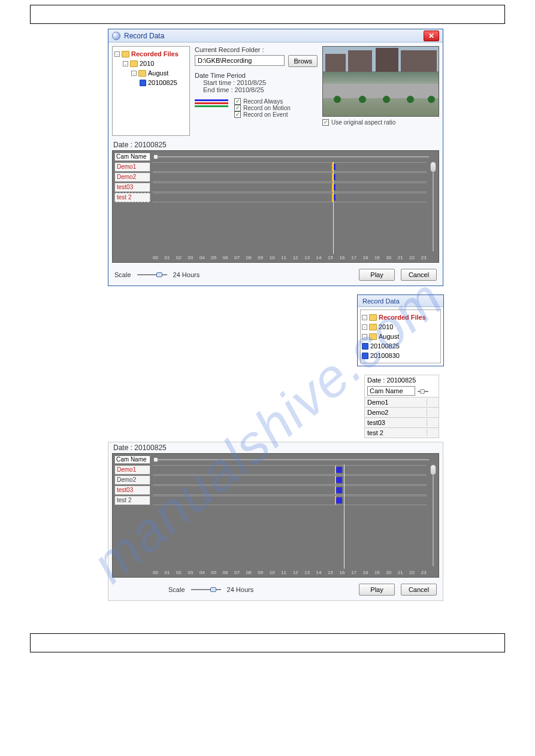 The height and width of the screenshot is (756, 535). What do you see at coordinates (397, 402) in the screenshot?
I see `cam-name: Demo1` at bounding box center [397, 402].